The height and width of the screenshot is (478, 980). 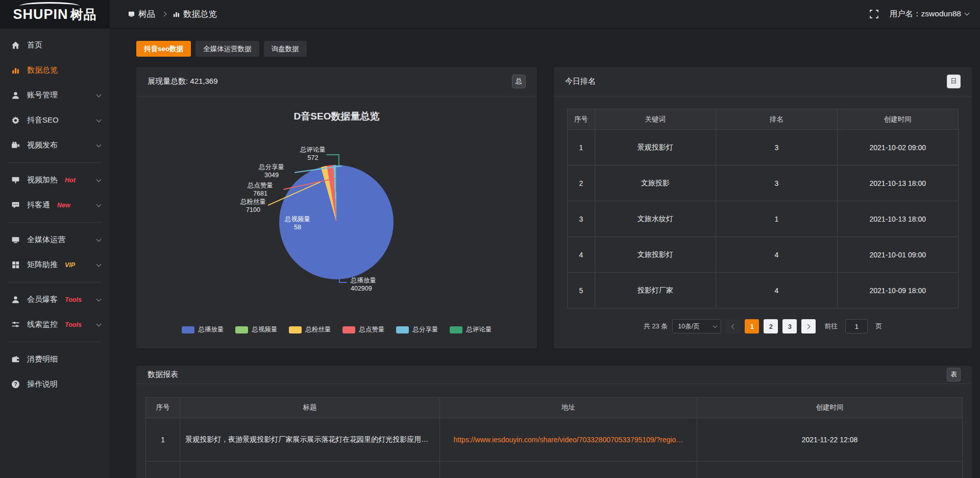 I want to click on legend-item-comments: 总评论量, so click(x=471, y=330).